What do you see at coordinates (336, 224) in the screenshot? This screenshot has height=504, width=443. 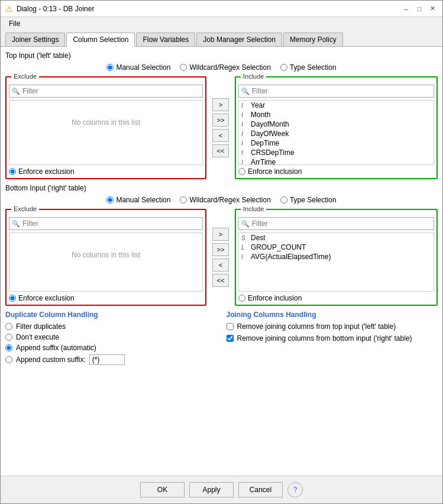 I see `bottom-include-filter-row: 🔍` at bounding box center [336, 224].